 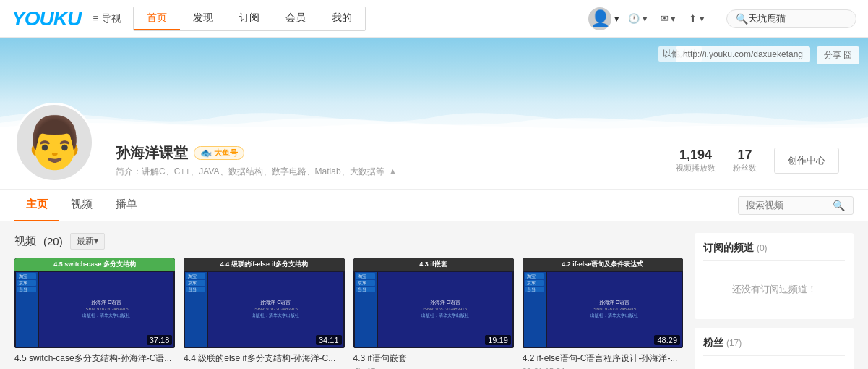 What do you see at coordinates (774, 289) in the screenshot?
I see `subscribed-empty-text: 还没有订阅过频道！` at bounding box center [774, 289].